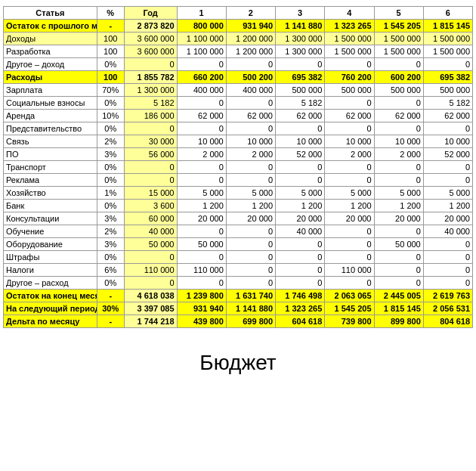 The height and width of the screenshot is (471, 476). I want to click on table-row: Разработка1003 600 0001 100 0001 200 000…, so click(239, 51).